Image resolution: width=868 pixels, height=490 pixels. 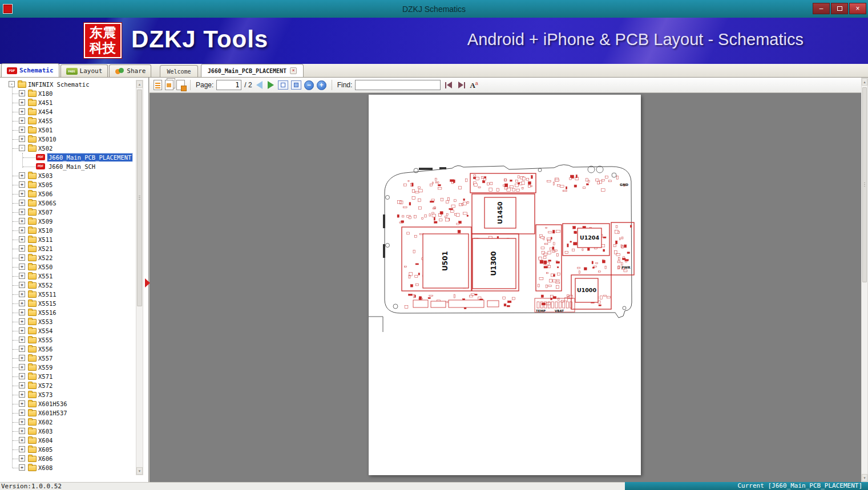 I want to click on tree-item-X5511: +X5511, so click(x=67, y=294).